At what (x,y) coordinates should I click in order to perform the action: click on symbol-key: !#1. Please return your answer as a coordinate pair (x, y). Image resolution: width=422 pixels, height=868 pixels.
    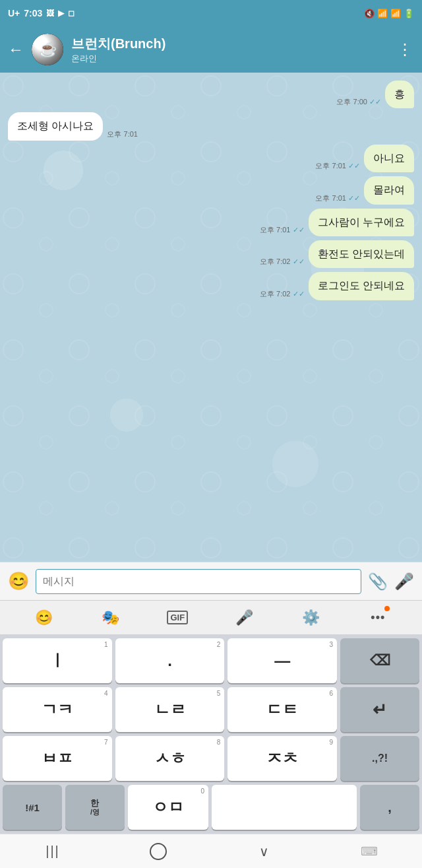
    Looking at the image, I should click on (32, 807).